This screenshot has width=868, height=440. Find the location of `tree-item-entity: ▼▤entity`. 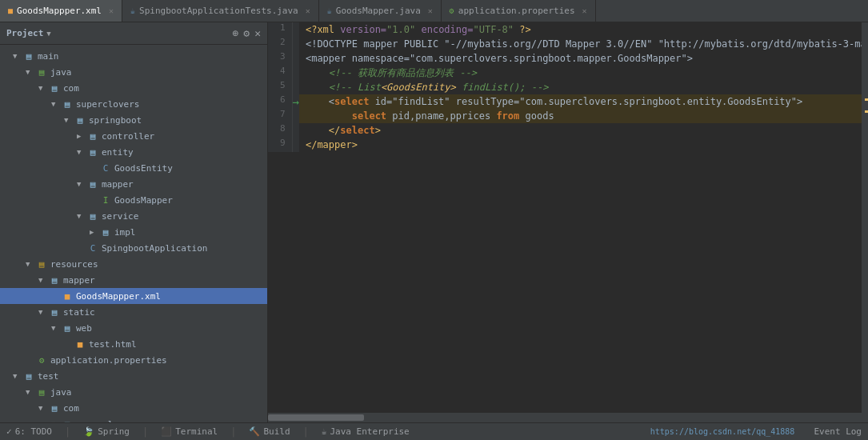

tree-item-entity: ▼▤entity is located at coordinates (134, 152).